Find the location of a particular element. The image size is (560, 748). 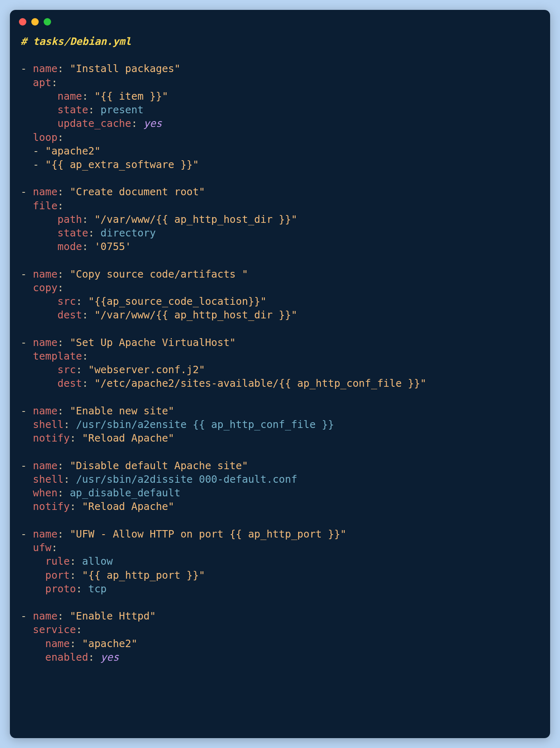

code-line: mode: '0755' is located at coordinates (280, 246).